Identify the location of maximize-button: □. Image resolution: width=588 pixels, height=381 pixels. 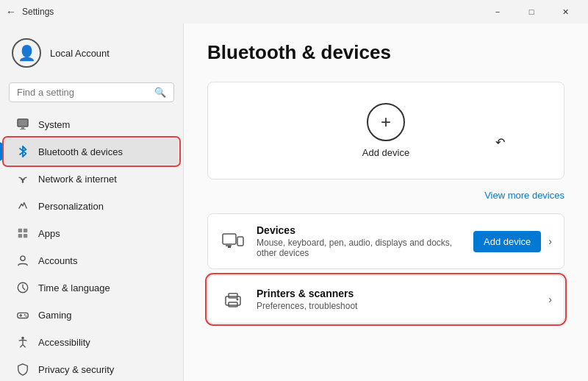
(531, 12).